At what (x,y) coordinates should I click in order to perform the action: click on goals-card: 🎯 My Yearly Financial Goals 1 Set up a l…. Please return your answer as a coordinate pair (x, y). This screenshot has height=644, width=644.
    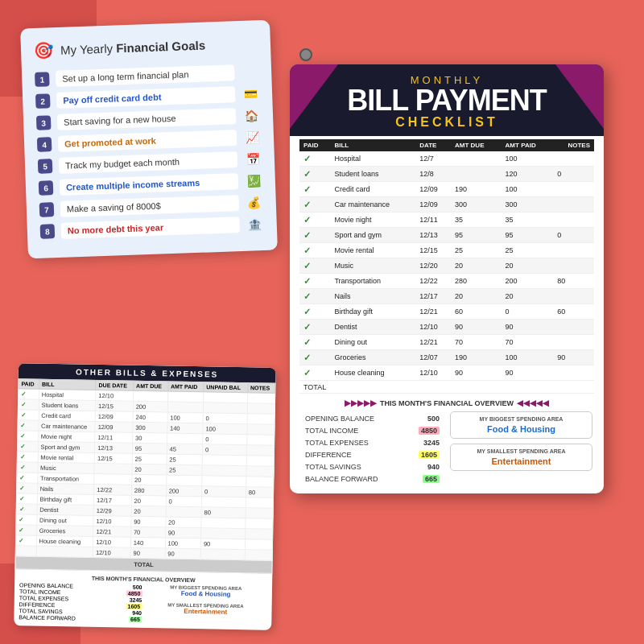
    Looking at the image, I should click on (149, 140).